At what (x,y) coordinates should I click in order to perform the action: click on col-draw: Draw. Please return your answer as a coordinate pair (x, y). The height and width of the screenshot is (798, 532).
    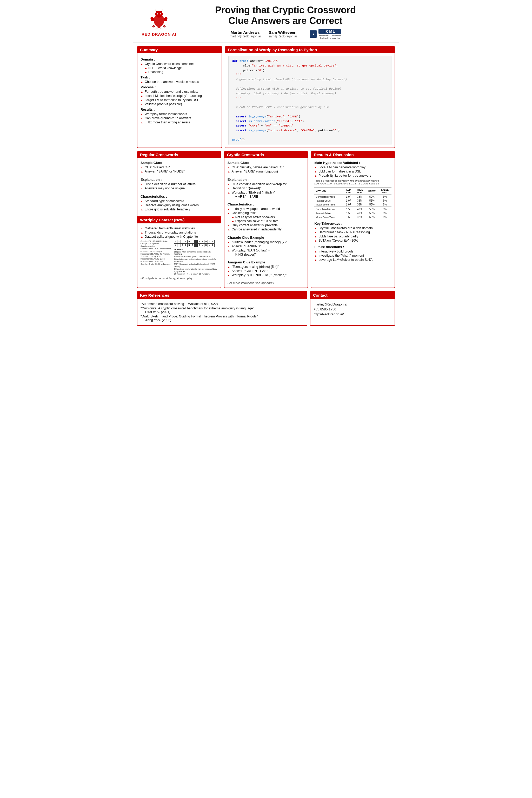
    Looking at the image, I should click on (372, 191).